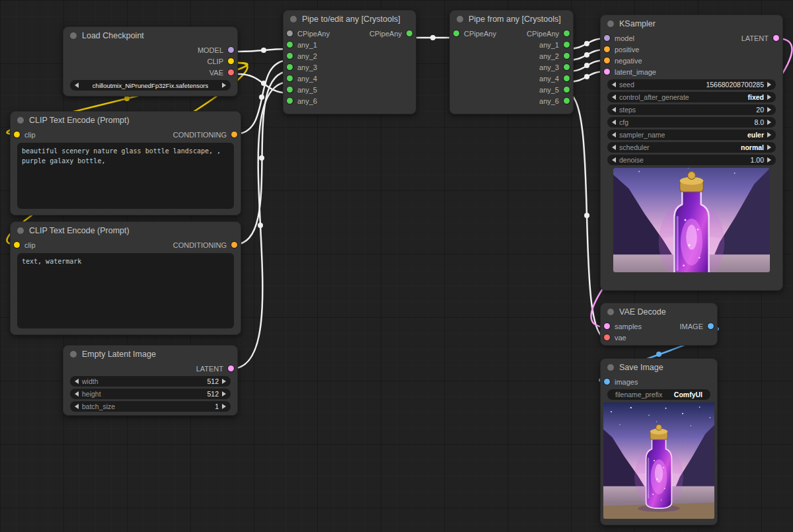 The width and height of the screenshot is (793, 532). Describe the element at coordinates (567, 78) in the screenshot. I see `any-4-output-port` at that location.